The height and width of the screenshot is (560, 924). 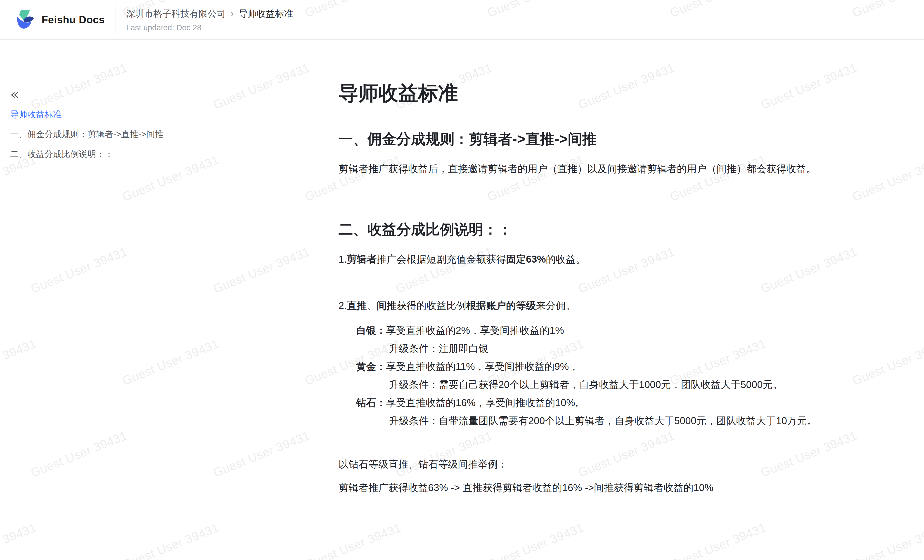 What do you see at coordinates (485, 403) in the screenshot?
I see `level-benefit: 享受直推收益的16%，享受间推收益的10%。` at bounding box center [485, 403].